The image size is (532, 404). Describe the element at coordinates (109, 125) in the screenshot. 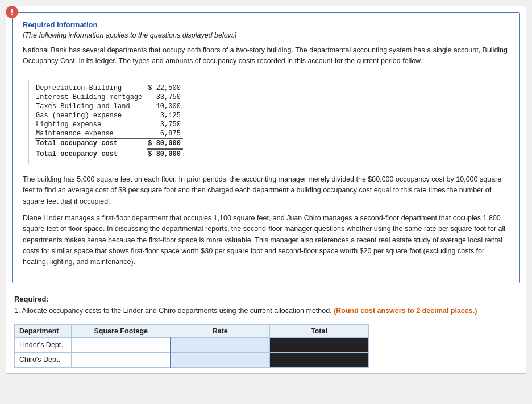

I see `cost-item-row: Lighting expense 3,750` at that location.